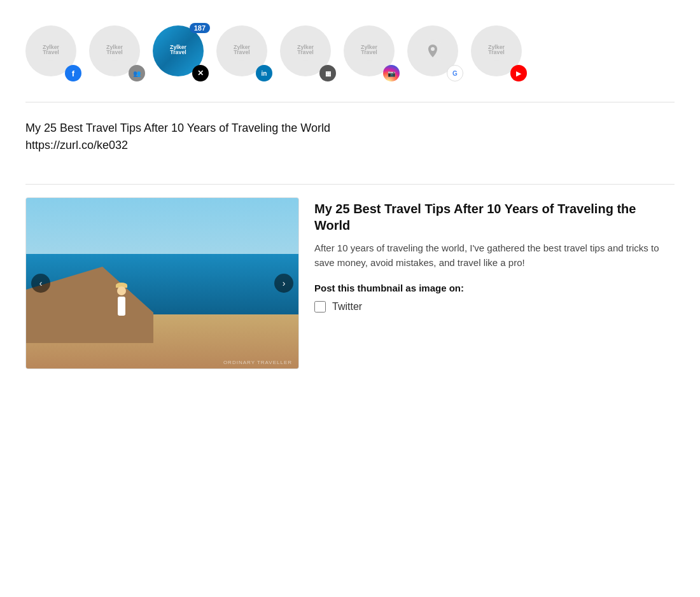  Describe the element at coordinates (350, 145) in the screenshot. I see `post-url: https://zurl.co/ke032` at that location.